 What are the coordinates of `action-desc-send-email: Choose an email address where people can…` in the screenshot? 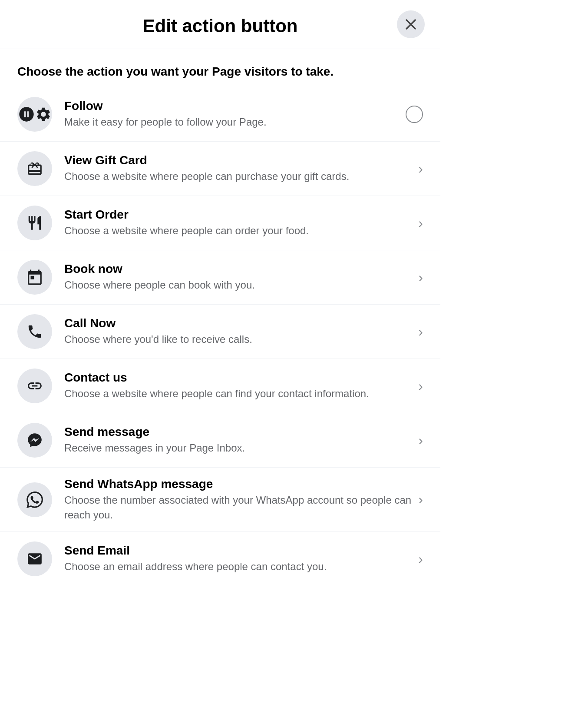 It's located at (238, 567).